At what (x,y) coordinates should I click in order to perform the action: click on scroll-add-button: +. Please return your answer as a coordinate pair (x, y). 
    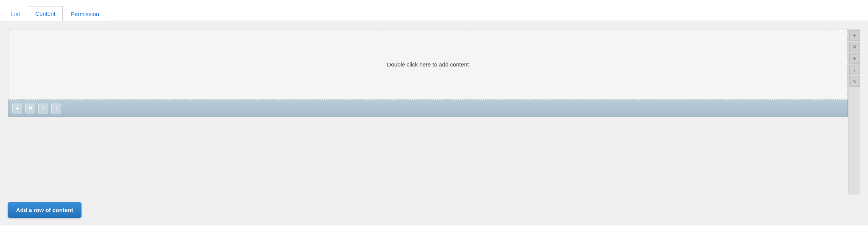
    Looking at the image, I should click on (855, 36).